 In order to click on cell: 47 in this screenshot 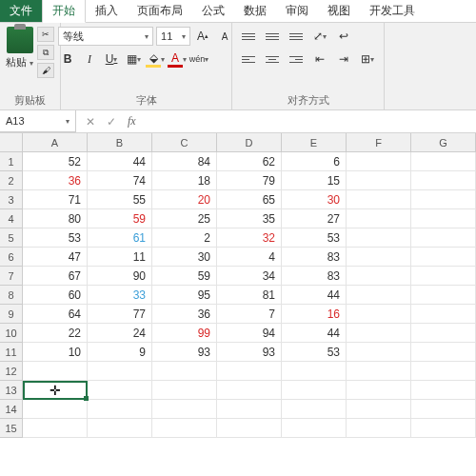, I will do `click(55, 257)`.